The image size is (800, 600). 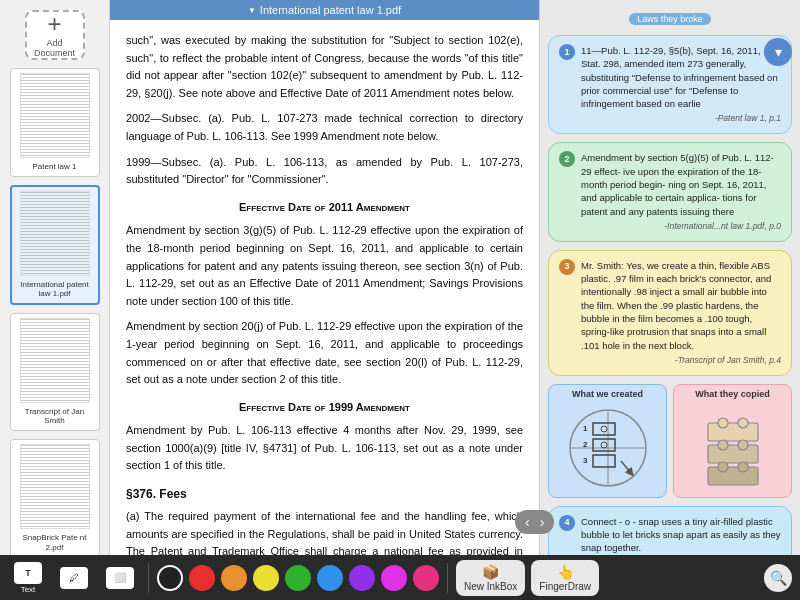 I want to click on color-green, so click(x=298, y=578).